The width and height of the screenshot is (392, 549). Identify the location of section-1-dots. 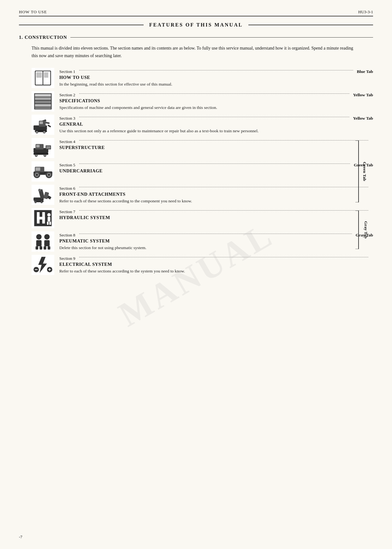
(216, 70).